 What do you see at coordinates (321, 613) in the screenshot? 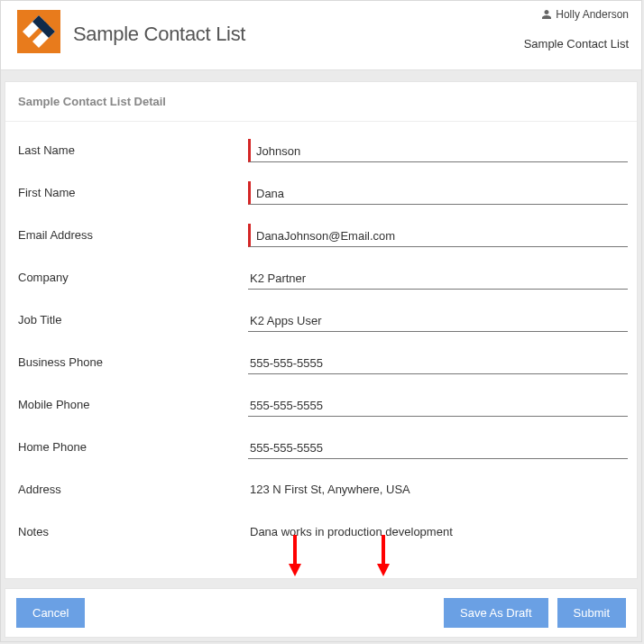
I see `footer-toolbar: Cancel Save As Draft Submit` at bounding box center [321, 613].